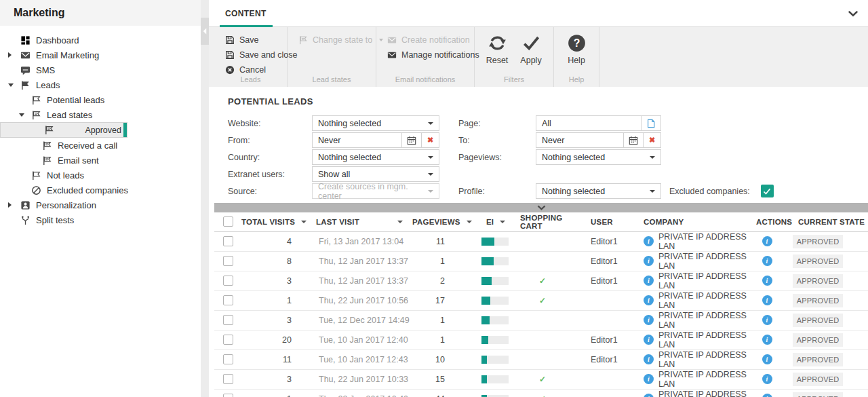 Image resolution: width=868 pixels, height=397 pixels. Describe the element at coordinates (541, 242) in the screenshot. I see `table-row: 4 Fri, 13 Jan 2017 13:04 11 Editor1 PRIV…` at that location.